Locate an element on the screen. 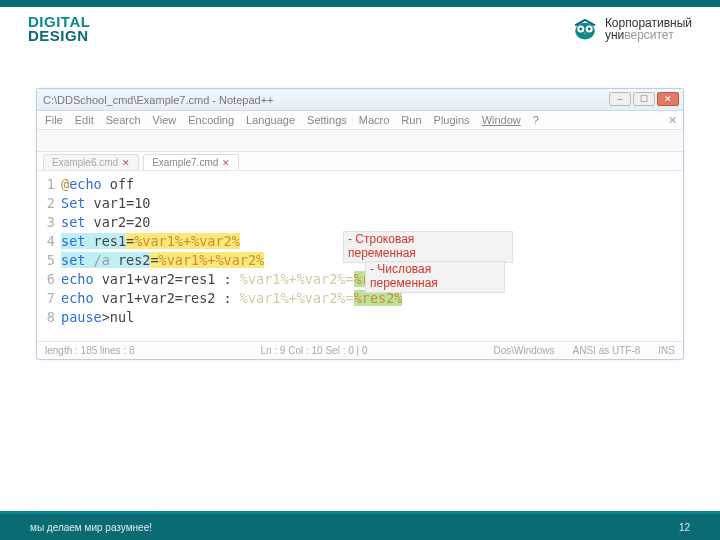  menu-encoding: Encoding is located at coordinates (211, 120).